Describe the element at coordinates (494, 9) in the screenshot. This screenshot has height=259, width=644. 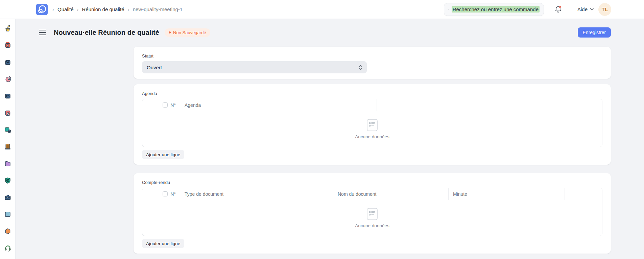
I see `global-search-input: Recherchez ou entrez une commande` at that location.